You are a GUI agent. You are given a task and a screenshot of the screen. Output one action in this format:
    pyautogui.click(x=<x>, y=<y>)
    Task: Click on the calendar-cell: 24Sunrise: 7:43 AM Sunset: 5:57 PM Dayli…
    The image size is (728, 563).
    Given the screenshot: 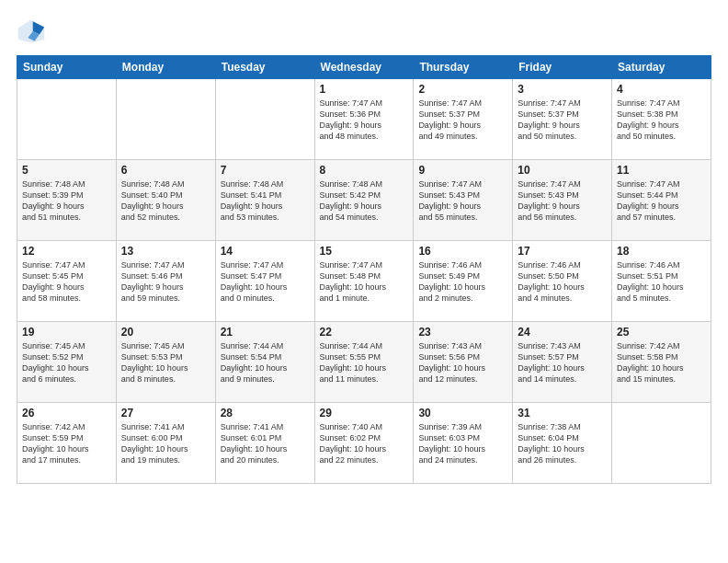 What is the action you would take?
    pyautogui.click(x=563, y=362)
    